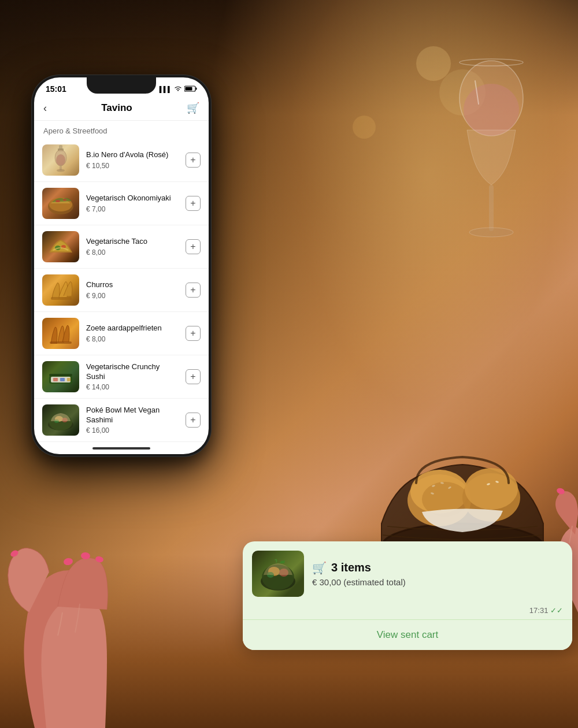 This screenshot has height=728, width=578. Describe the element at coordinates (132, 166) in the screenshot. I see `item-price: € 10,50` at that location.